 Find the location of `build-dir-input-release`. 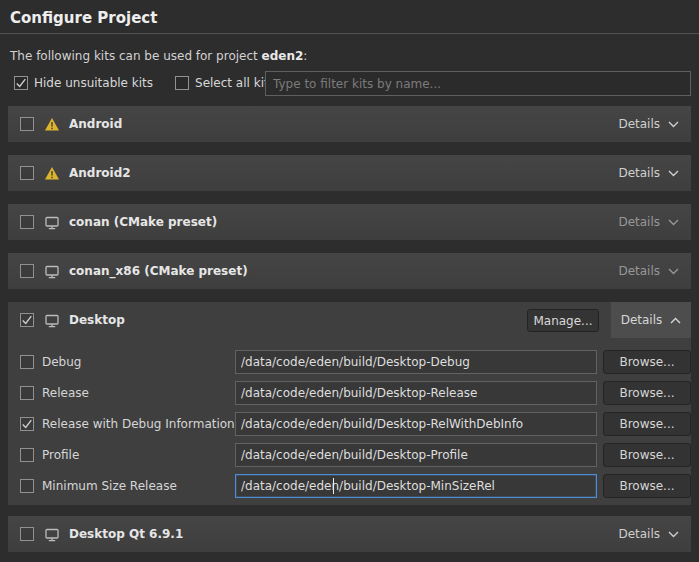

build-dir-input-release is located at coordinates (416, 393).